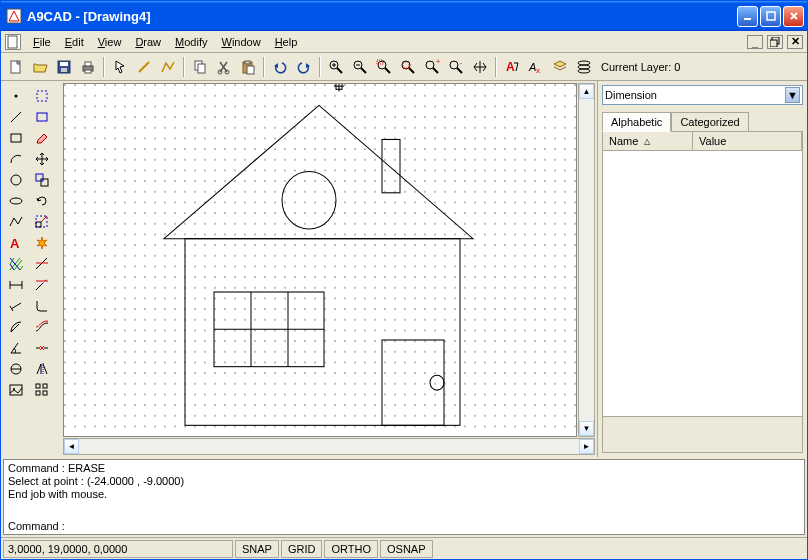 This screenshot has width=808, height=560. Describe the element at coordinates (586, 260) in the screenshot. I see `vertical-scrollbar: ▲ ▼` at that location.